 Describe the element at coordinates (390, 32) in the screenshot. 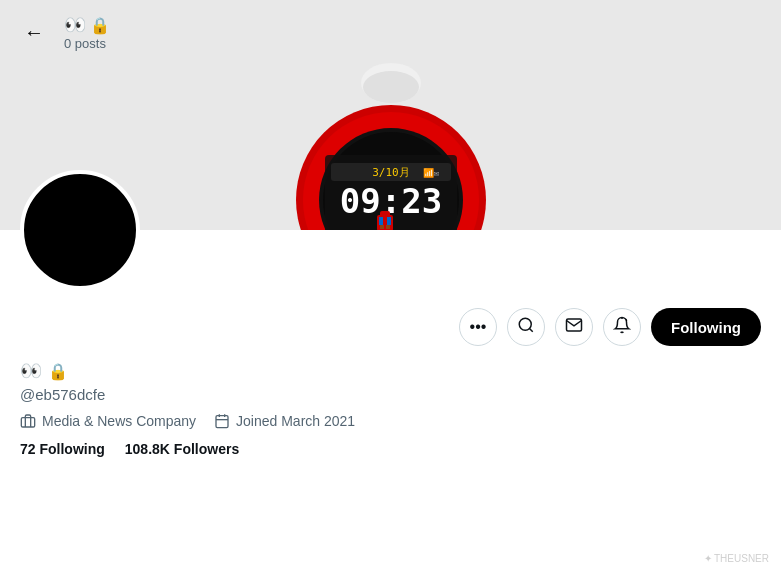

I see `top-bar: ← 👀 🔒 0 posts` at that location.